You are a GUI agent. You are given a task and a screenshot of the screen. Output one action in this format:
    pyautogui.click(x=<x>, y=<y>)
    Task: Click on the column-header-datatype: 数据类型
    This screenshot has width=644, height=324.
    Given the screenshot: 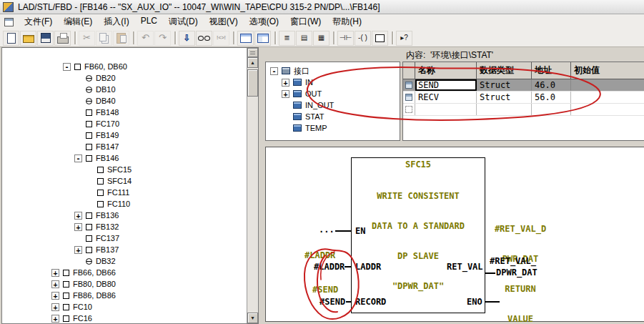 What is the action you would take?
    pyautogui.click(x=505, y=71)
    